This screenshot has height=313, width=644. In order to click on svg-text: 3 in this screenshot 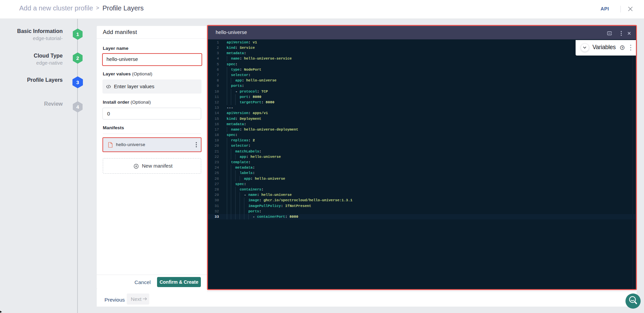, I will do `click(78, 82)`.